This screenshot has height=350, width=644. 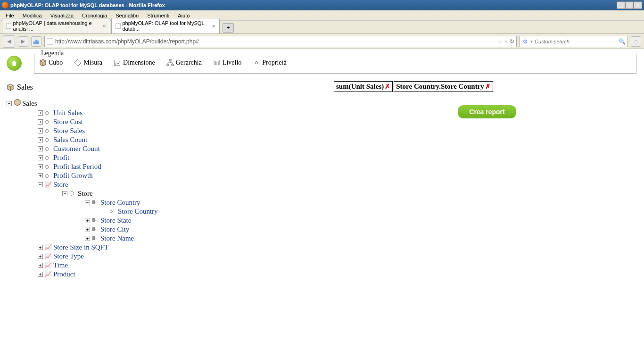 What do you see at coordinates (14, 63) in the screenshot?
I see `app-home-icon` at bounding box center [14, 63].